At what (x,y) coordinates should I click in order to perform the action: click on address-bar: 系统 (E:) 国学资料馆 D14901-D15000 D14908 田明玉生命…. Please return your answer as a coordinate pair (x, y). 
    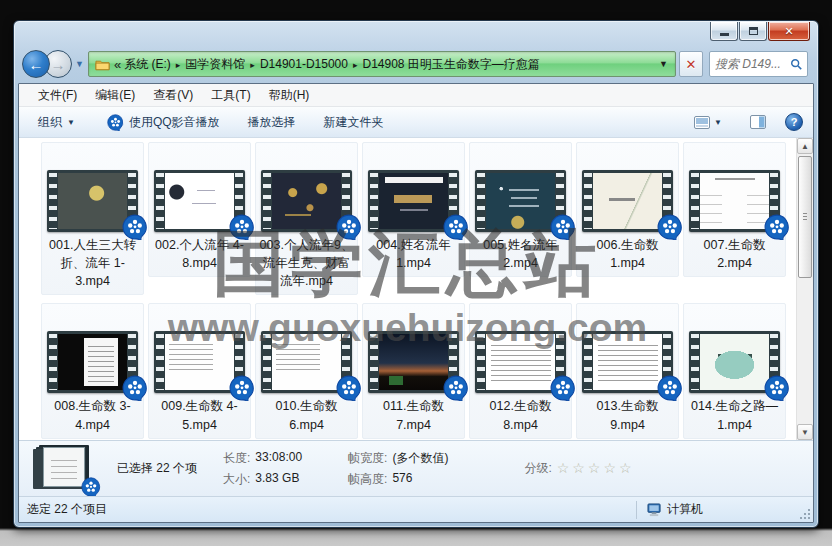
    Looking at the image, I should click on (382, 64).